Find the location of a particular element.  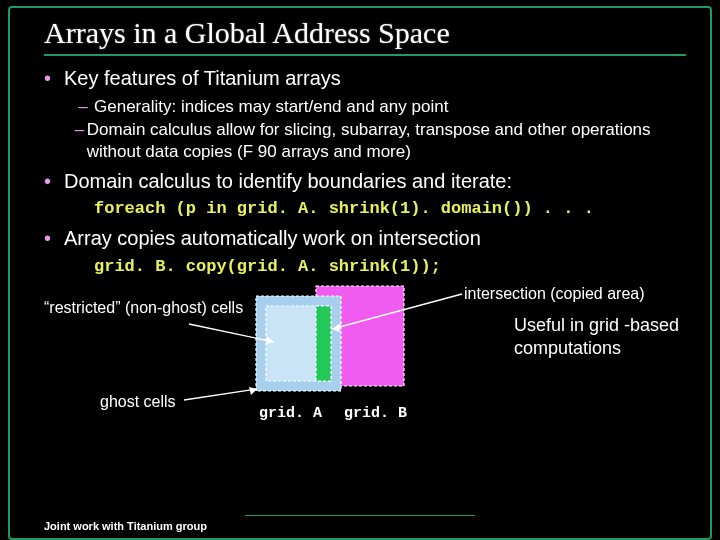

bullet-text: Generality: indices may start/end and an… is located at coordinates (271, 107).